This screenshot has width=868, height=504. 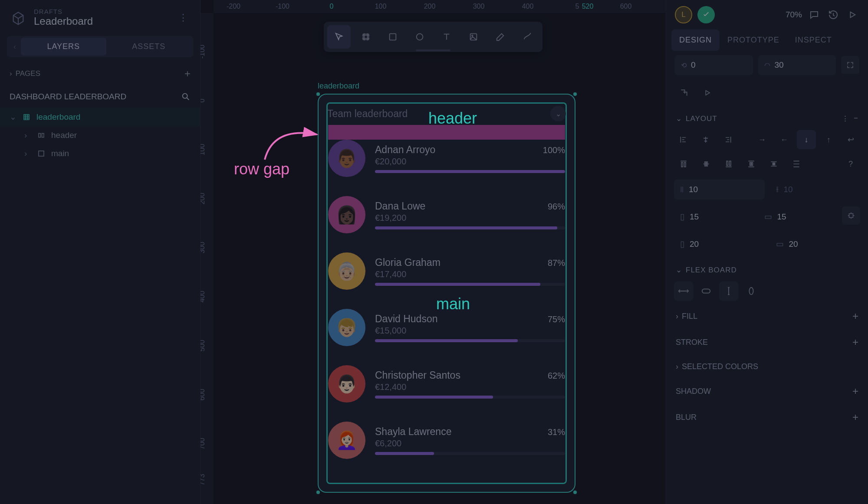 I want to click on blur-section: BLUR +, so click(x=767, y=417).